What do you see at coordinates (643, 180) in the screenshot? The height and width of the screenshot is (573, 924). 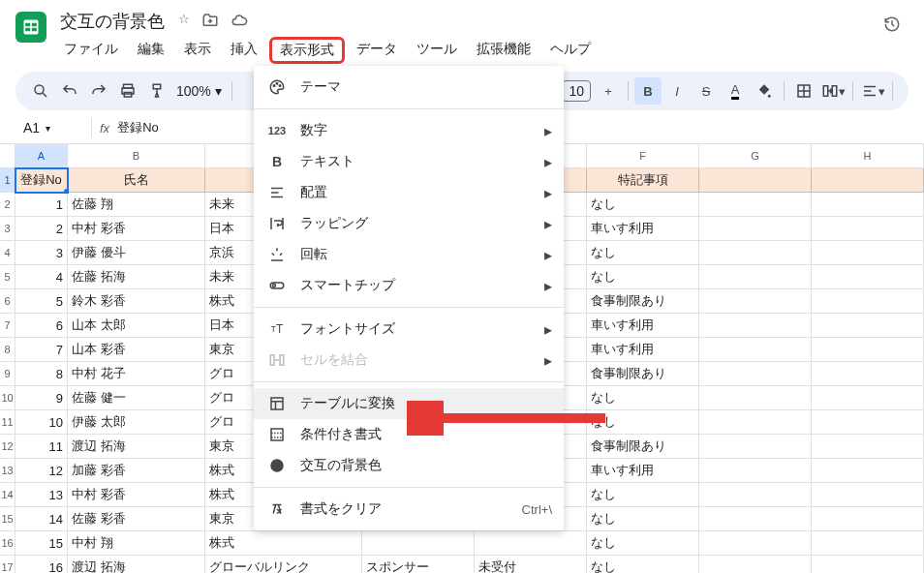 I see `header-cell: 特記事項` at bounding box center [643, 180].